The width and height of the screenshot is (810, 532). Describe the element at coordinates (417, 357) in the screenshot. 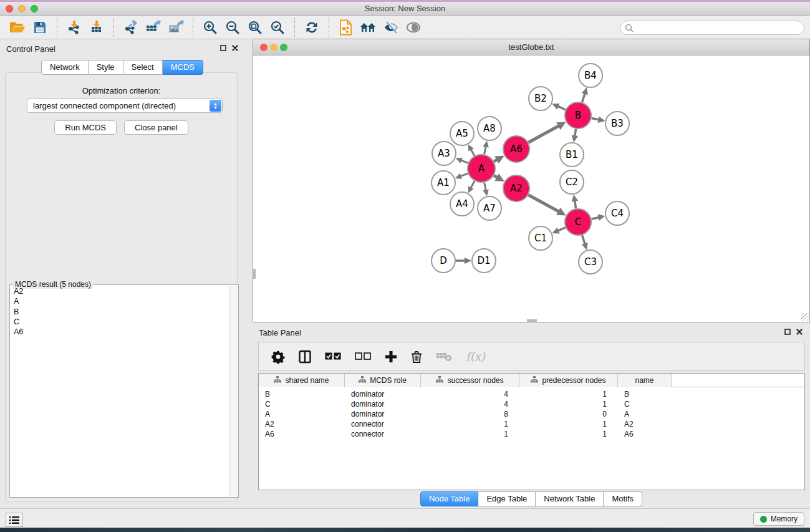

I see `delete-column-icon` at that location.